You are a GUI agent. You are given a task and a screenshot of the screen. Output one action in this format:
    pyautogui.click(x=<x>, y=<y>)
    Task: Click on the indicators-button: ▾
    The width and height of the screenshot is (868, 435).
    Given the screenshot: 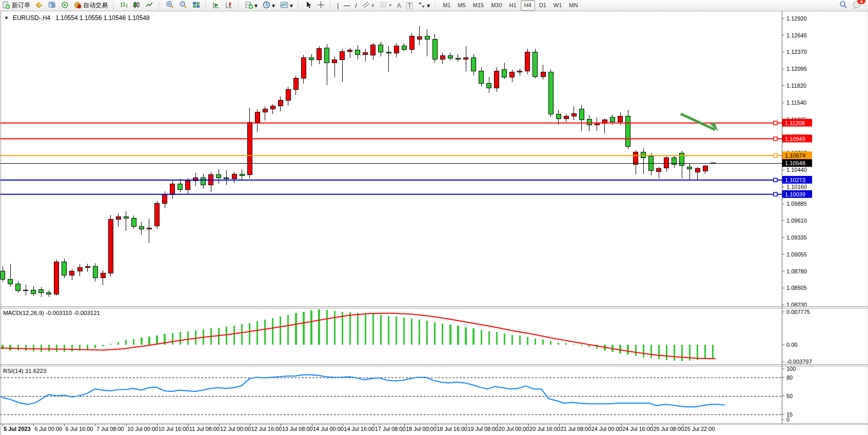 What is the action you would take?
    pyautogui.click(x=251, y=5)
    